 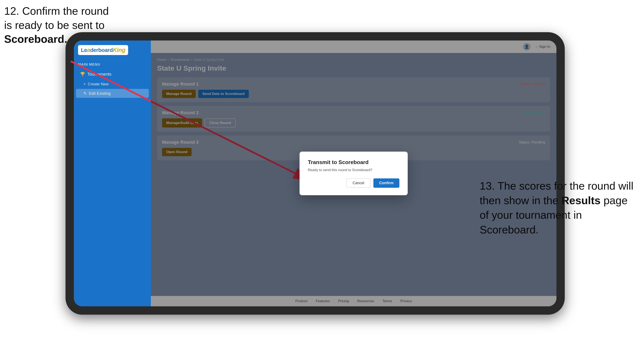 What do you see at coordinates (56, 25) in the screenshot?
I see `annotation-top-left: 12. Confirm the round is ready to be sen…` at bounding box center [56, 25].